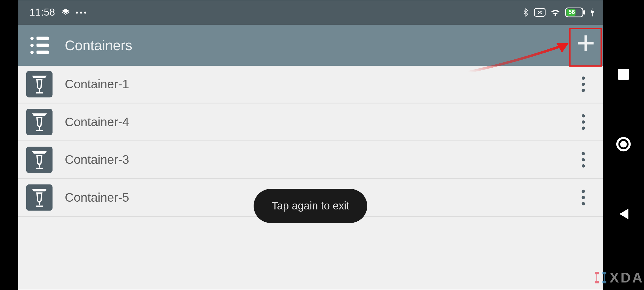  What do you see at coordinates (624, 75) in the screenshot?
I see `square-icon` at bounding box center [624, 75].